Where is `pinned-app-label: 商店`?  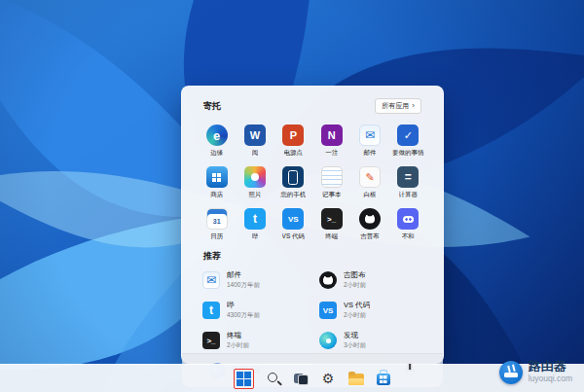 pinned-app-label: 商店 is located at coordinates (216, 195).